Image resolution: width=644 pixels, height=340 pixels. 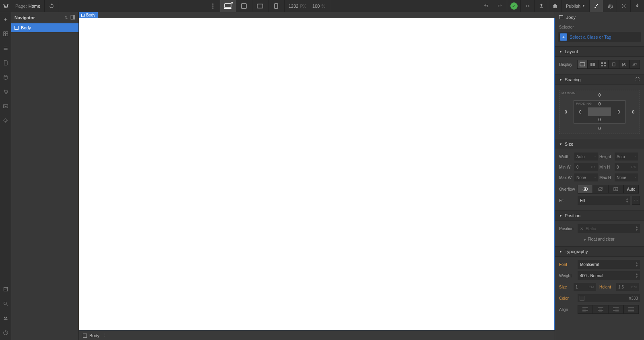 What do you see at coordinates (585, 189) in the screenshot?
I see `overflow-visible-button` at bounding box center [585, 189].